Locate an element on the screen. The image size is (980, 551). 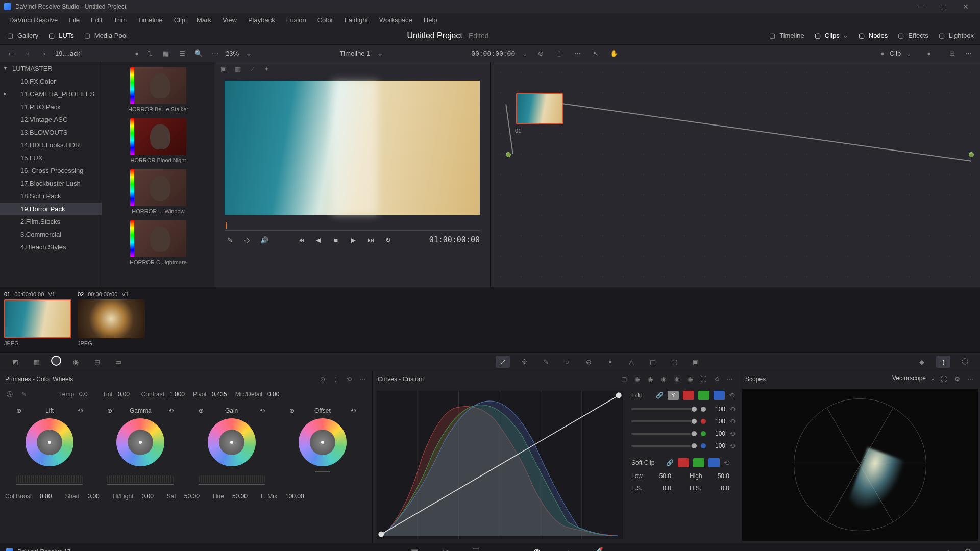
folder-15-lux: 15.LUX is located at coordinates (51, 158).